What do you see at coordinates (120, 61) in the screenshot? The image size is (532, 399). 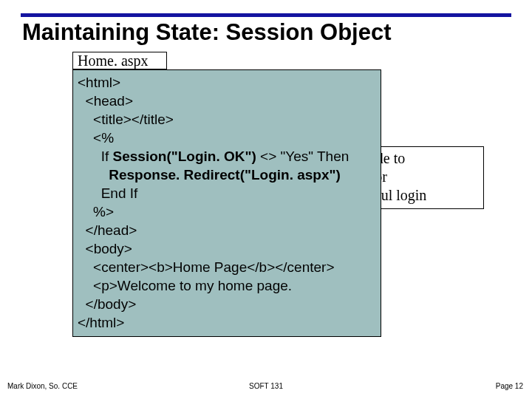 I see `file-tab: Home. aspx` at bounding box center [120, 61].